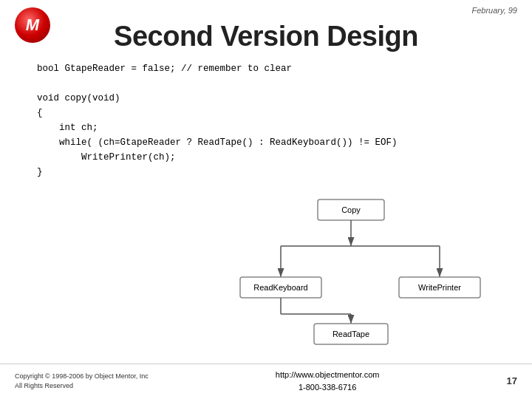  I want to click on logo-circle: M, so click(33, 25).